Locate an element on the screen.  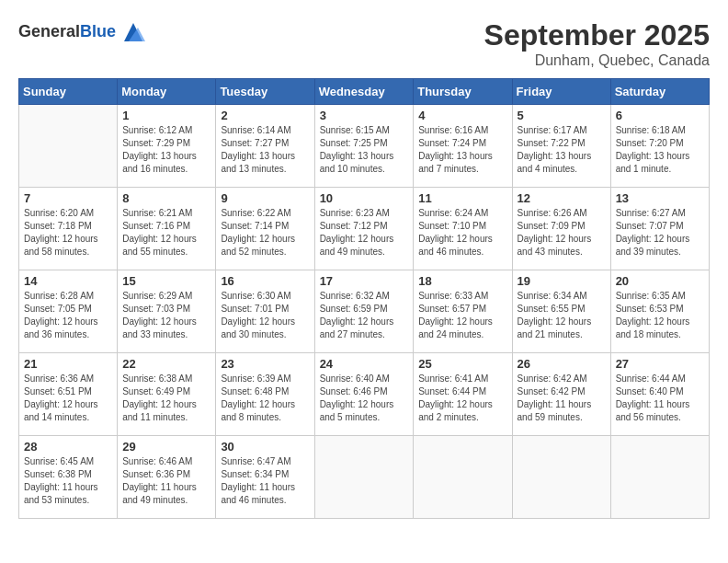
day-info: Sunrise: 6:23 AMSunset: 7:12 PMDaylight:… is located at coordinates (364, 233).